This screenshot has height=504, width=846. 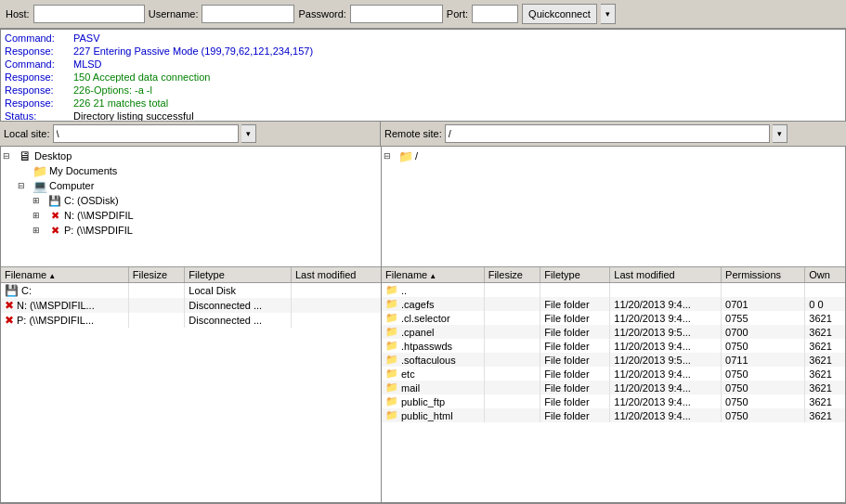 What do you see at coordinates (423, 38) in the screenshot?
I see `log-line-1: Command: PASV` at bounding box center [423, 38].